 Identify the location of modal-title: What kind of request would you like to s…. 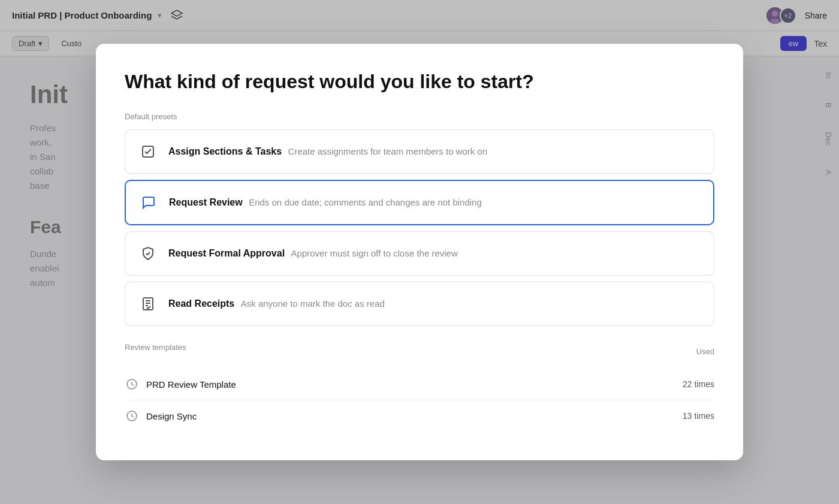
(420, 82).